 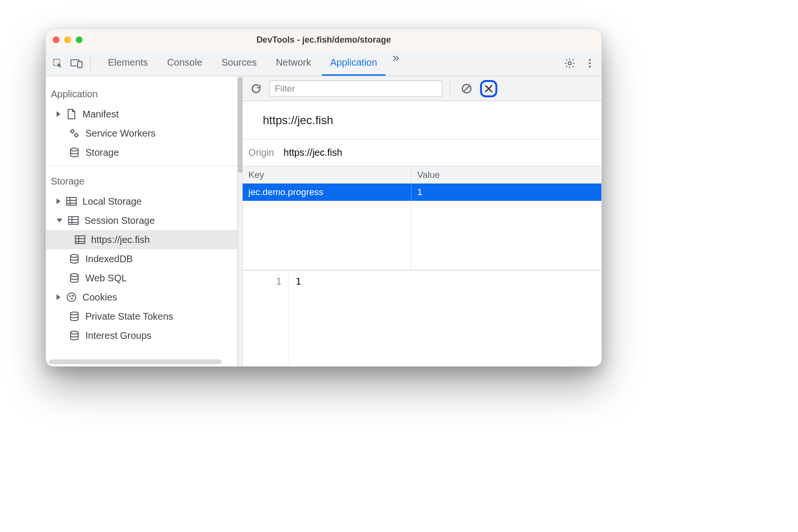 What do you see at coordinates (298, 318) in the screenshot?
I see `preview-text: 1` at bounding box center [298, 318].